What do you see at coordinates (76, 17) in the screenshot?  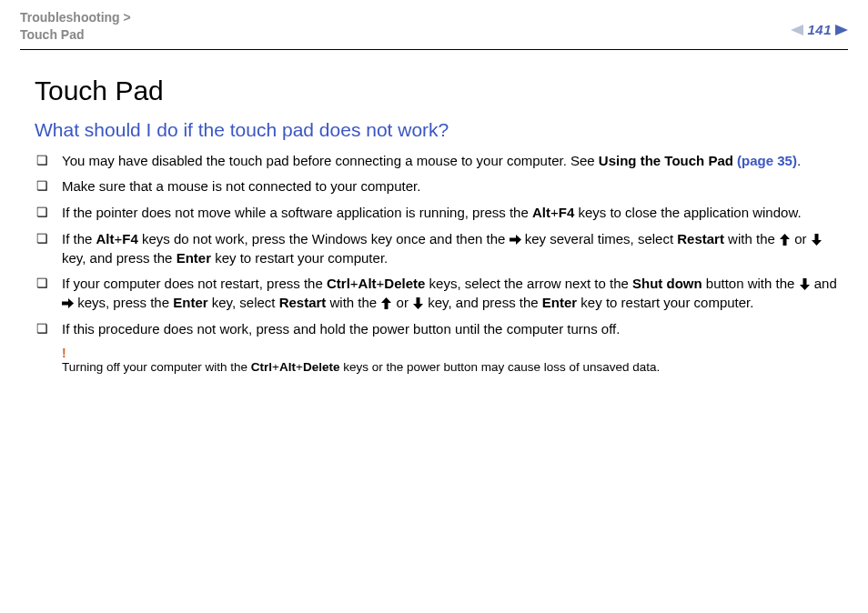 I see `breadcrumb-line-1: Troubleshooting >` at bounding box center [76, 17].